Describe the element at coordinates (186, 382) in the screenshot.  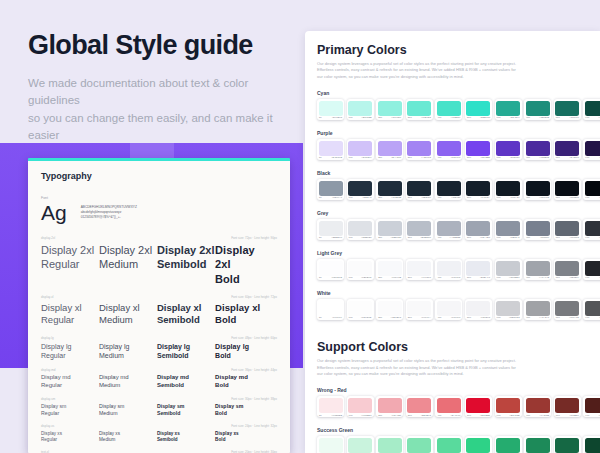
I see `type-style-cell: Display mdSemibold` at that location.